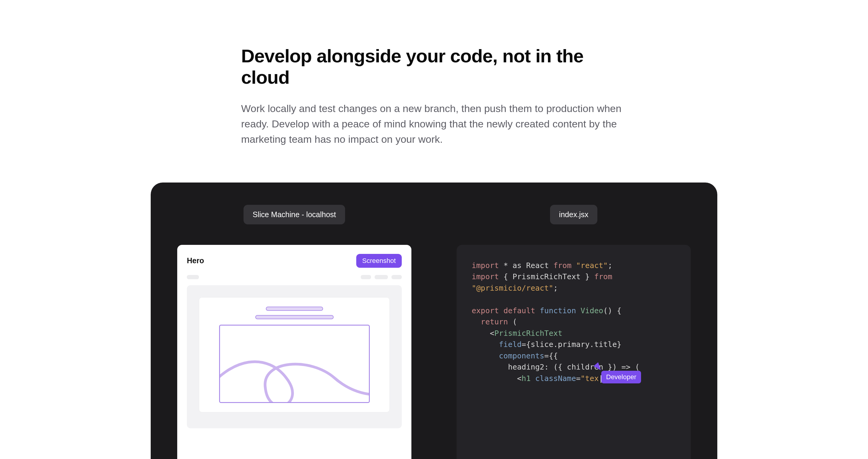 This screenshot has height=459, width=868. I want to click on code-token: (), so click(608, 310).